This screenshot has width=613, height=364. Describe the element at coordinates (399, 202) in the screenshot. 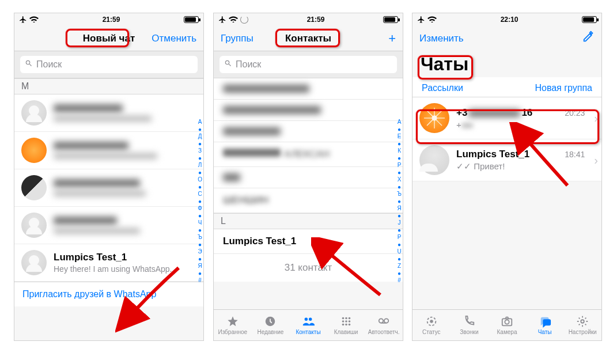

I see `alpha-index-rail: А●Е●К●Р●Х●Ъ●Я●J●P●U●Z●#` at that location.